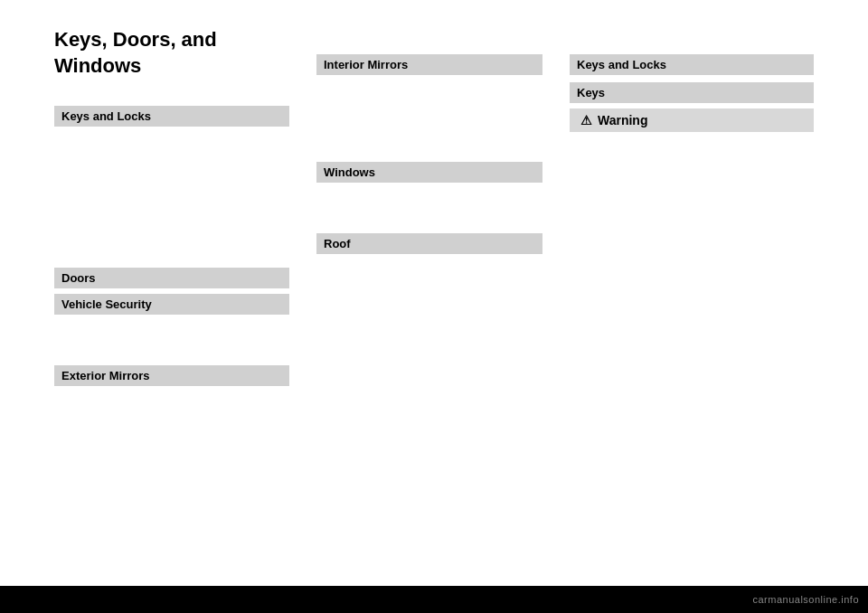 The image size is (868, 613). What do you see at coordinates (692, 120) in the screenshot?
I see `warning-box: ⚠ Warning` at bounding box center [692, 120].